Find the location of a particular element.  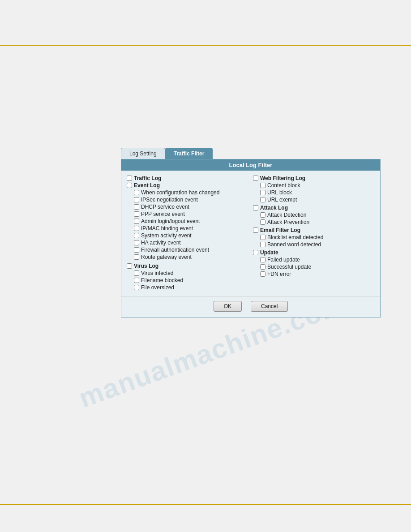

attack-prevention-label: Attack Prevention is located at coordinates (288, 222).